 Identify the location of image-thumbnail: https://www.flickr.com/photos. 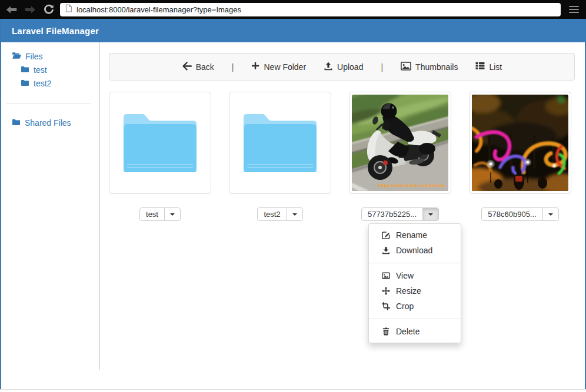
(400, 143).